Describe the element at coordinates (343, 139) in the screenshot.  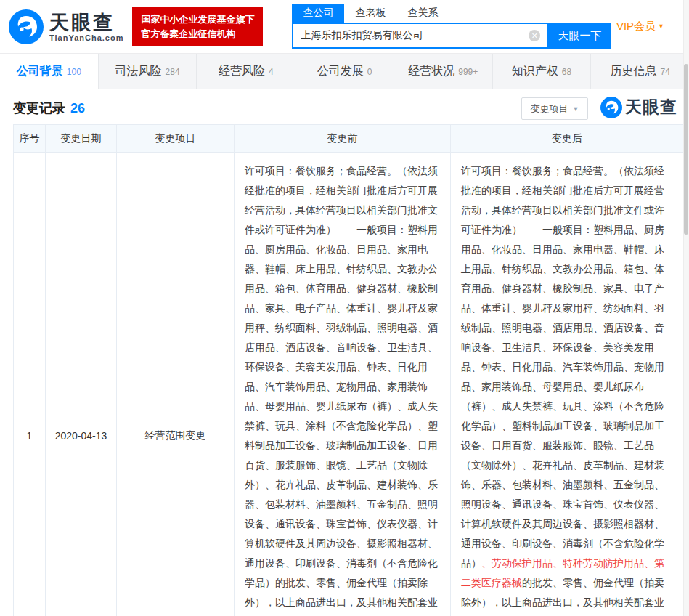
I see `col-header-before: 变更前` at that location.